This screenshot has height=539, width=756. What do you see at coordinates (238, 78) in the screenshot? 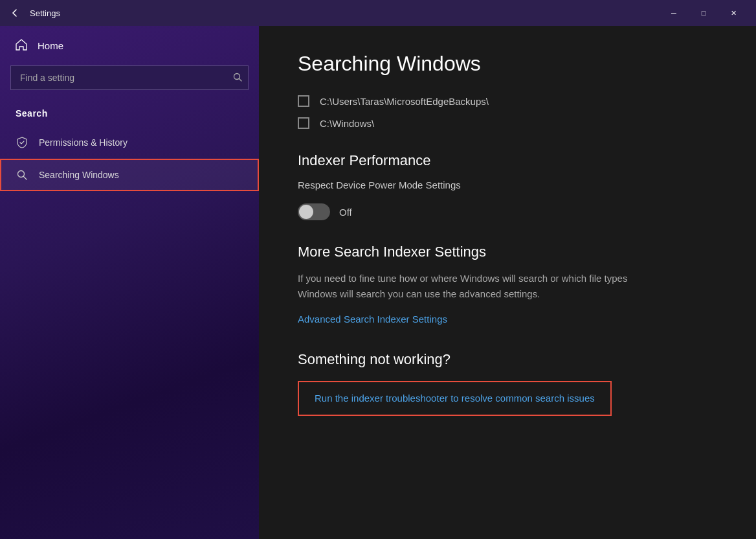
I see `search-icon` at bounding box center [238, 78].